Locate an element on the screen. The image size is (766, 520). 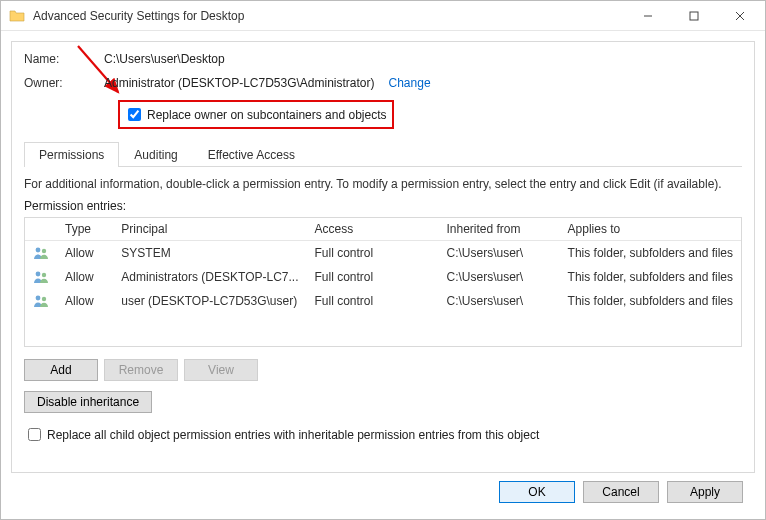
col-header-inherited: Inherited from is located at coordinates (498, 230).